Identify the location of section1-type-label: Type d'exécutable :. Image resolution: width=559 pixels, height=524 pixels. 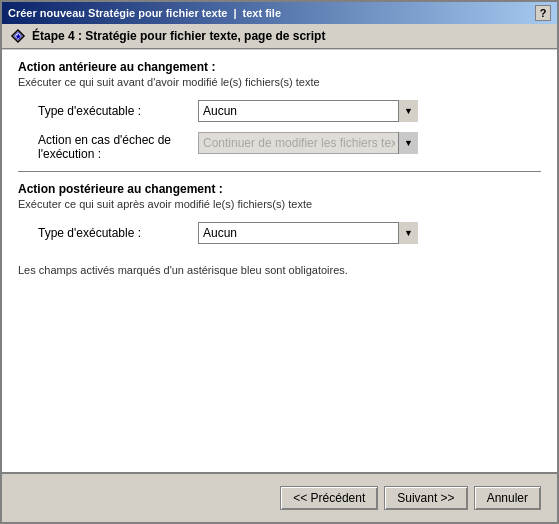
(118, 111).